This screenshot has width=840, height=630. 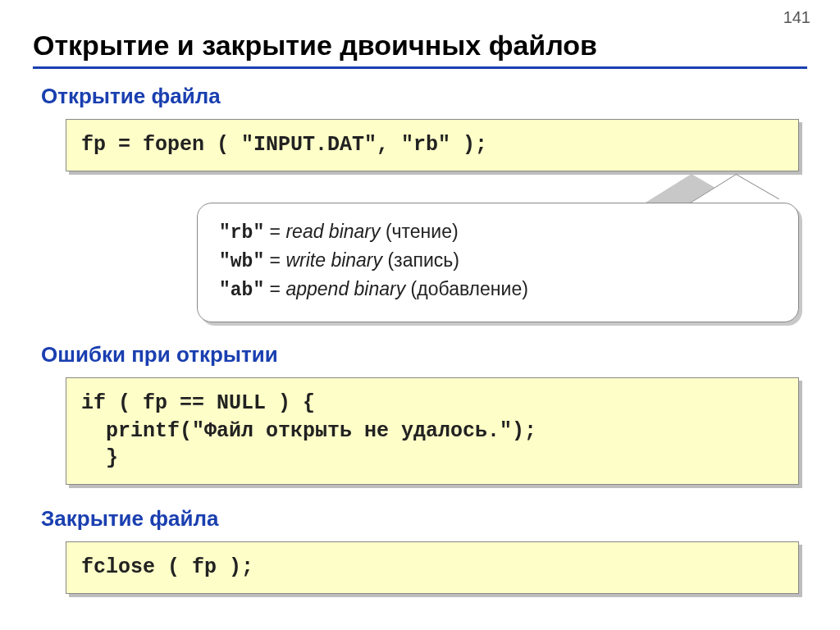 I want to click on code-errors: if ( fp == NULL ) { printf("Файл открыть…, so click(x=432, y=431).